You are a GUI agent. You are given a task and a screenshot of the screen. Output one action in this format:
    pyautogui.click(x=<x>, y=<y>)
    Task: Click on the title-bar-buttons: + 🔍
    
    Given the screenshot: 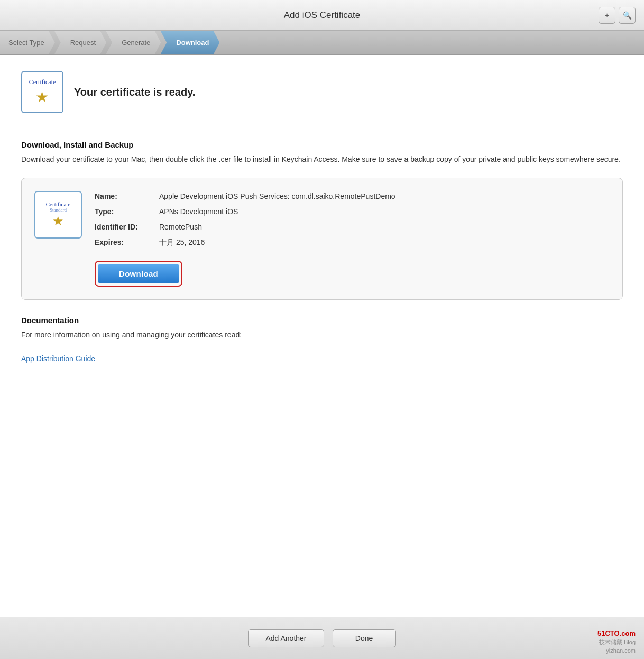 What is the action you would take?
    pyautogui.click(x=617, y=15)
    